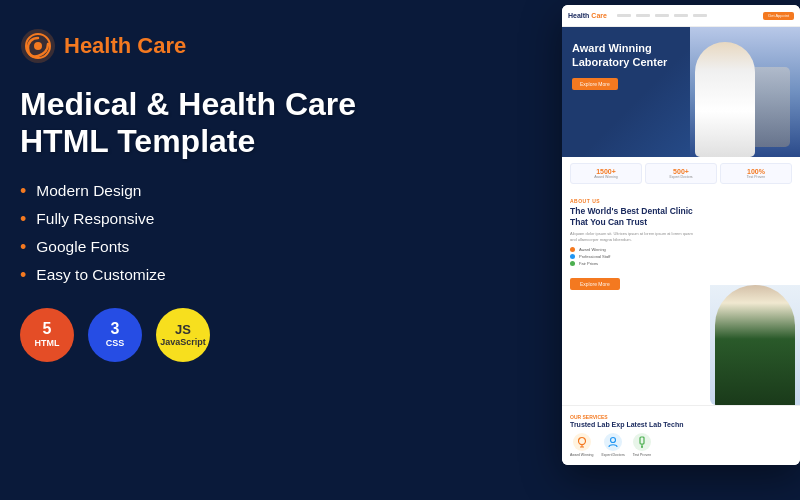 Image resolution: width=800 pixels, height=500 pixels. I want to click on front-section-text: Aliquam dolor ipsum sit. Ultrices ipsum …, so click(635, 237).